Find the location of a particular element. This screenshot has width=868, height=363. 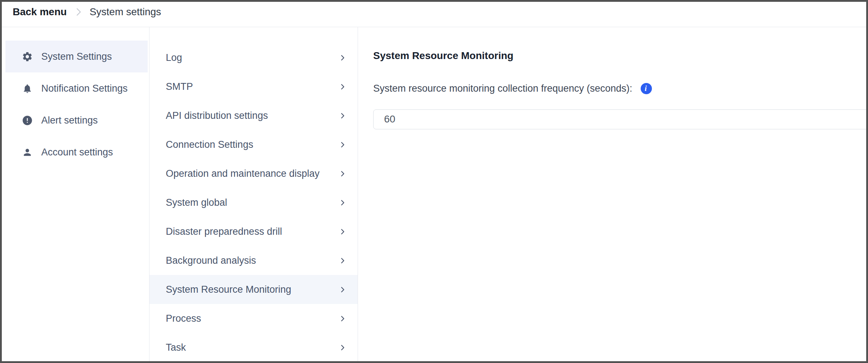

sidebar-item-label: Account settings is located at coordinates (77, 152).